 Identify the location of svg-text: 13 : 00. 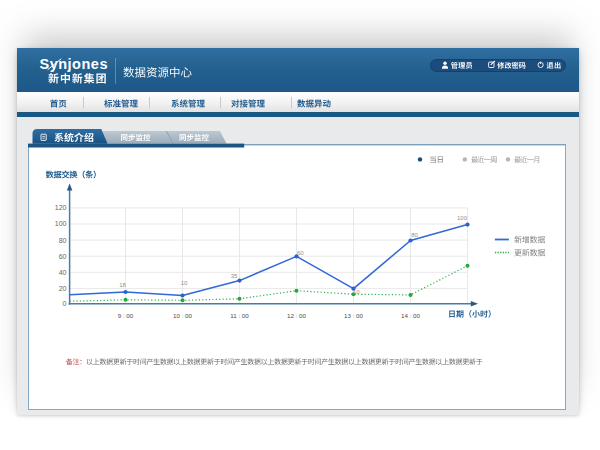
(354, 316).